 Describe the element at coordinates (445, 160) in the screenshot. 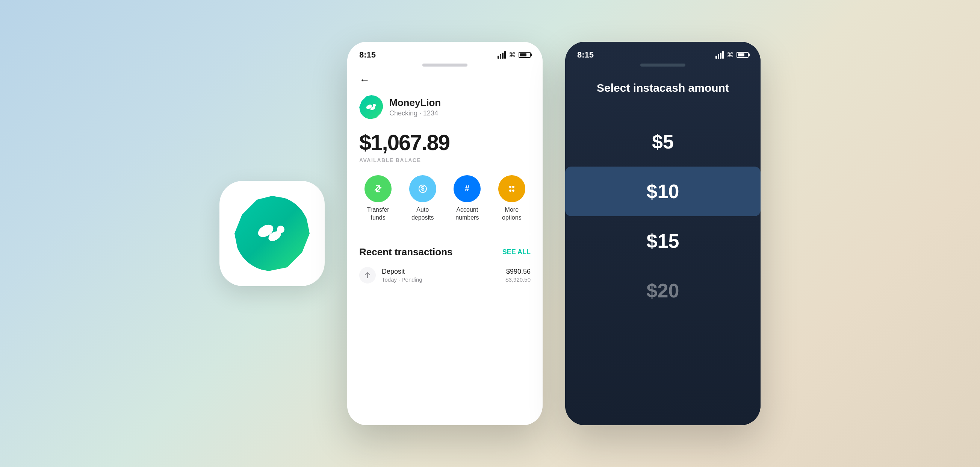

I see `balance-label: AVAILABLE BALACE` at that location.